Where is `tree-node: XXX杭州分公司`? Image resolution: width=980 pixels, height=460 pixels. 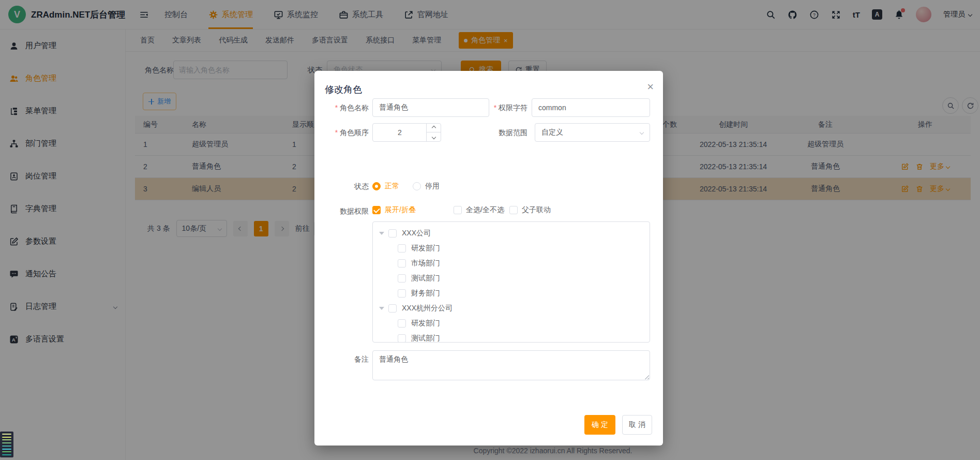
tree-node: XXX杭州分公司 is located at coordinates (511, 308).